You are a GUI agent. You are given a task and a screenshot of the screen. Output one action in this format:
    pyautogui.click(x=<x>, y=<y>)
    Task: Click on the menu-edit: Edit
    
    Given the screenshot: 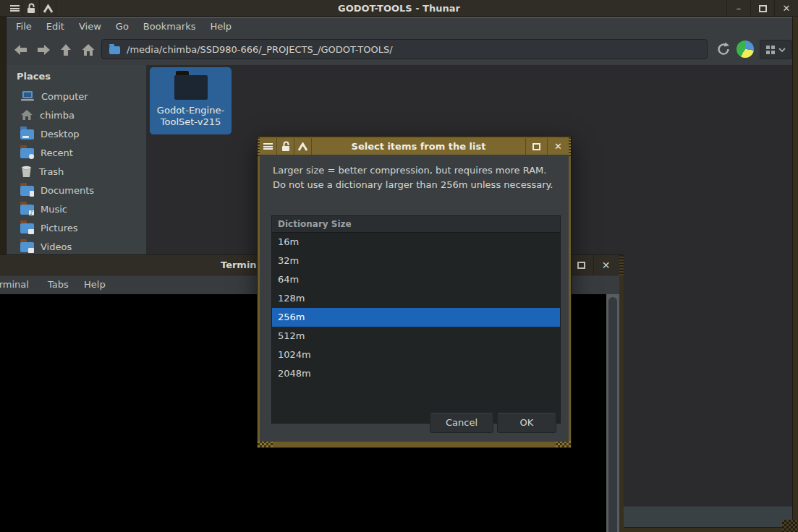 What is the action you would take?
    pyautogui.click(x=55, y=26)
    